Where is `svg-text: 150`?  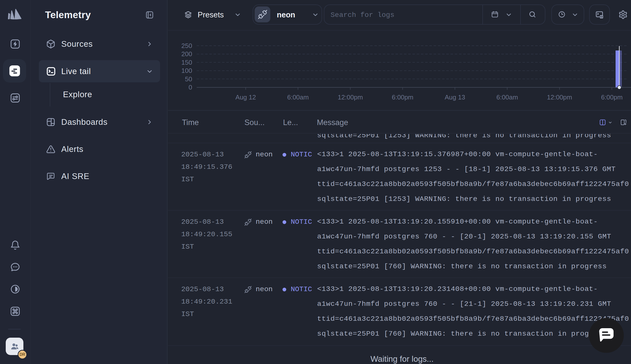 svg-text: 150 is located at coordinates (187, 62).